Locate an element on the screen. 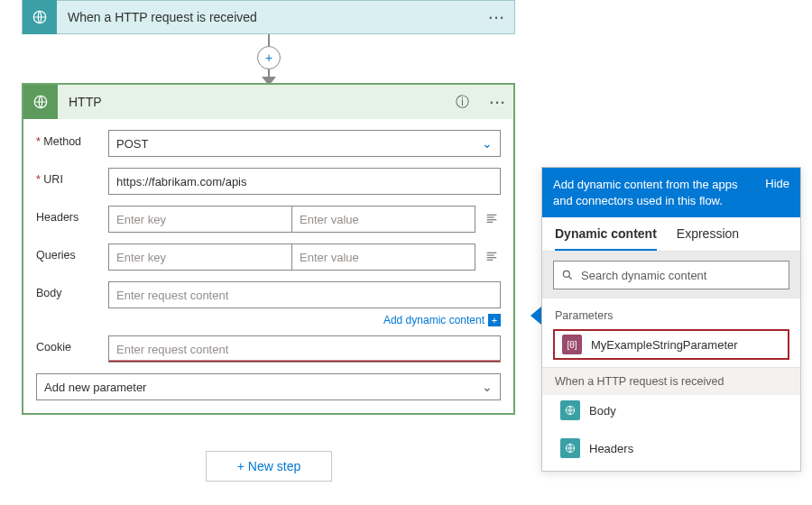 The height and width of the screenshot is (505, 812). parameter-icon: [θ] is located at coordinates (572, 344).